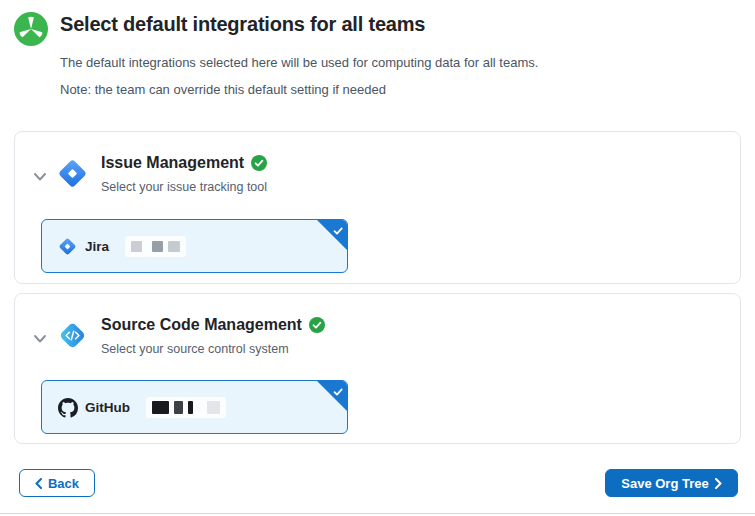 This screenshot has width=755, height=516. What do you see at coordinates (672, 483) in the screenshot?
I see `save-org-tree-button: Save Org Tree` at bounding box center [672, 483].